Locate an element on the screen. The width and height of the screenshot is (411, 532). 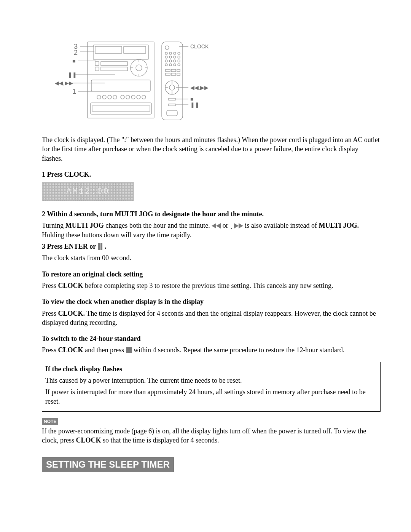
switch24-heading: To switch to the 24-hour standard is located at coordinates (211, 339).